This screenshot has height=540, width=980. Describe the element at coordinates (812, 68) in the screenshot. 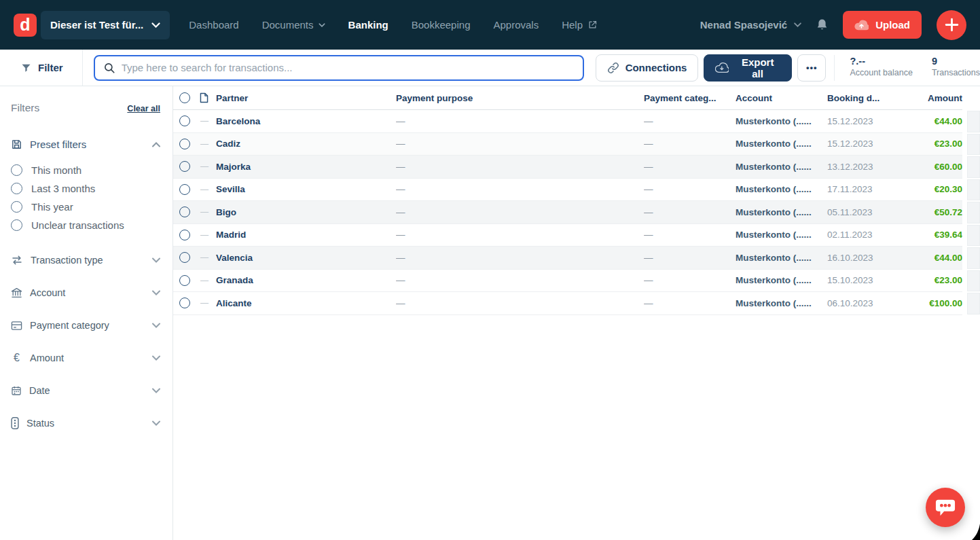

I see `more-actions-button: •••` at that location.